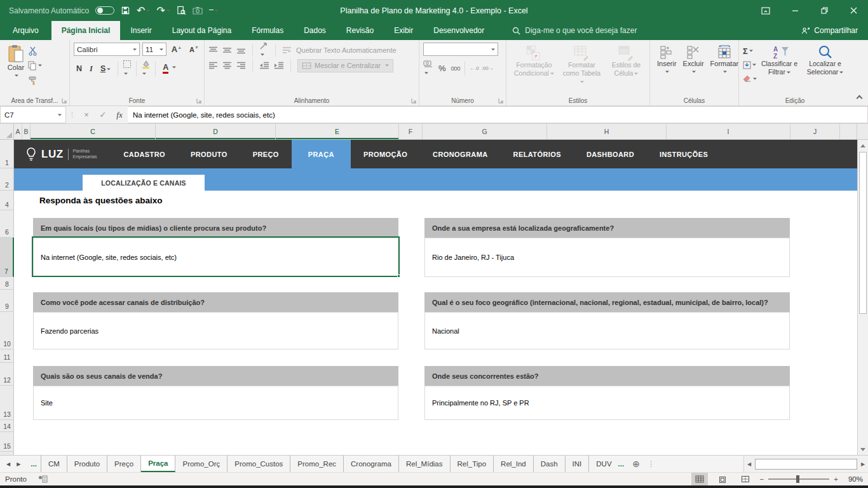  Describe the element at coordinates (607, 403) in the screenshot. I see `answer-cell: Principalmente no RJ, SP e PR` at that location.